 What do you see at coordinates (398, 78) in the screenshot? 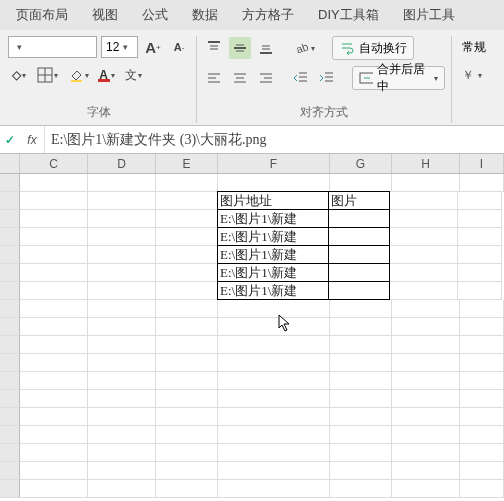
I see `merge-center-button: 合并后居中 ▾` at bounding box center [398, 78].